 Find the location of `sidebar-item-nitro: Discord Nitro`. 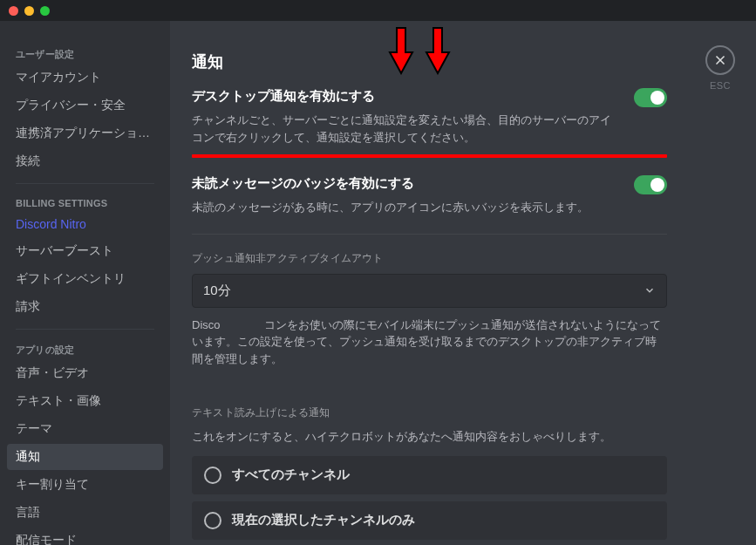

sidebar-item-nitro: Discord Nitro is located at coordinates (85, 224).